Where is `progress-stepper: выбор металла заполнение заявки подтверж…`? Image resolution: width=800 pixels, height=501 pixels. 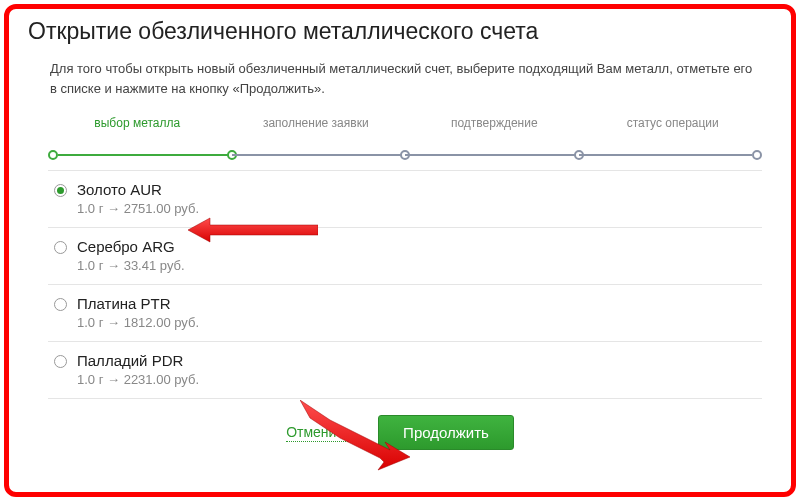
progress-stepper: выбор металла заполнение заявки подтверж… is located at coordinates (400, 126).